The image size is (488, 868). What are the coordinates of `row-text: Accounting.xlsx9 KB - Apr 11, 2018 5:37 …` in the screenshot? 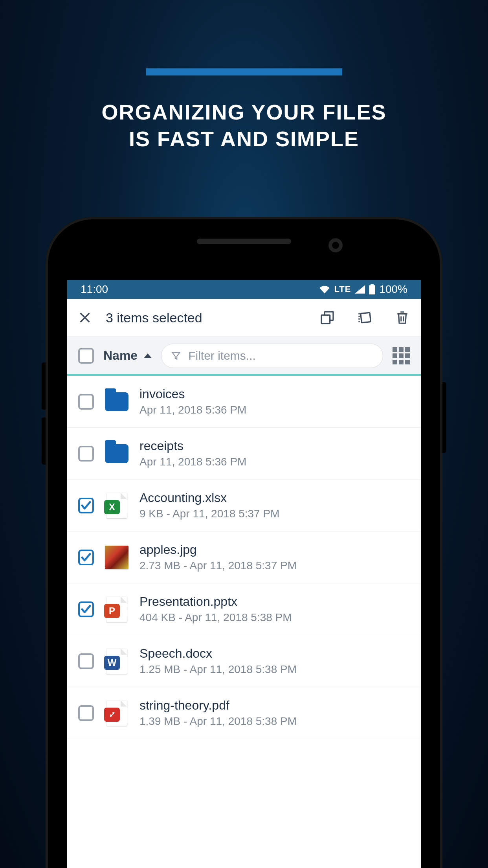 It's located at (275, 506).